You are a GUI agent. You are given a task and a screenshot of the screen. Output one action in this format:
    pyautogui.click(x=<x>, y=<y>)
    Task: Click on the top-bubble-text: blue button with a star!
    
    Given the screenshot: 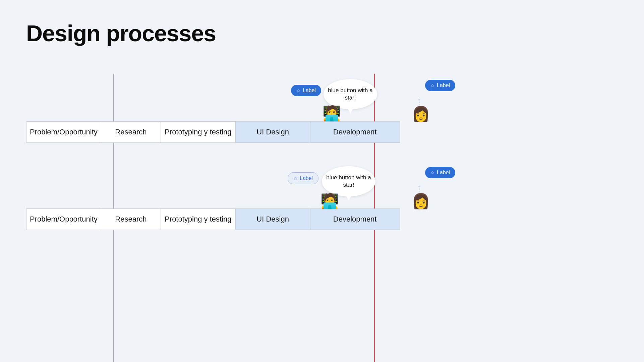 What is the action you would take?
    pyautogui.click(x=350, y=94)
    